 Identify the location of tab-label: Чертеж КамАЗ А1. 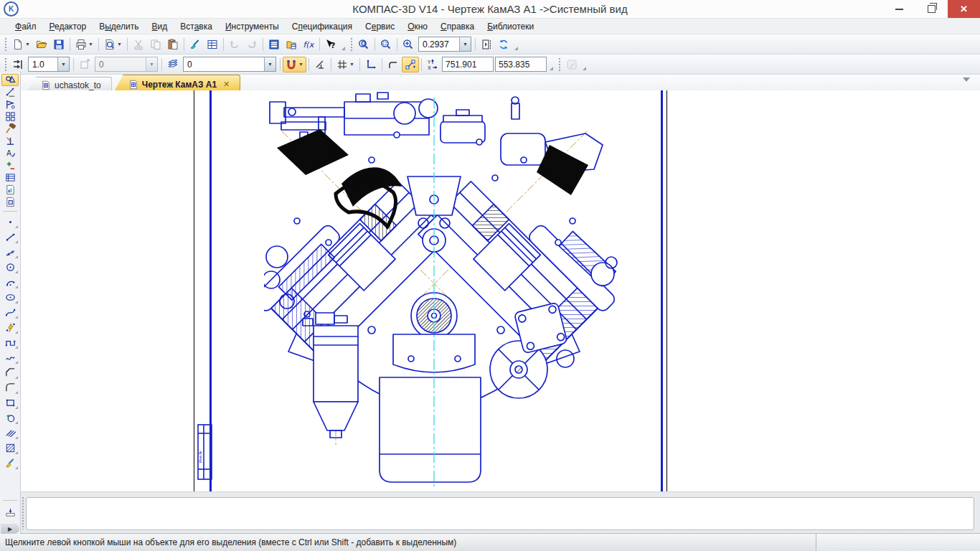
(179, 85).